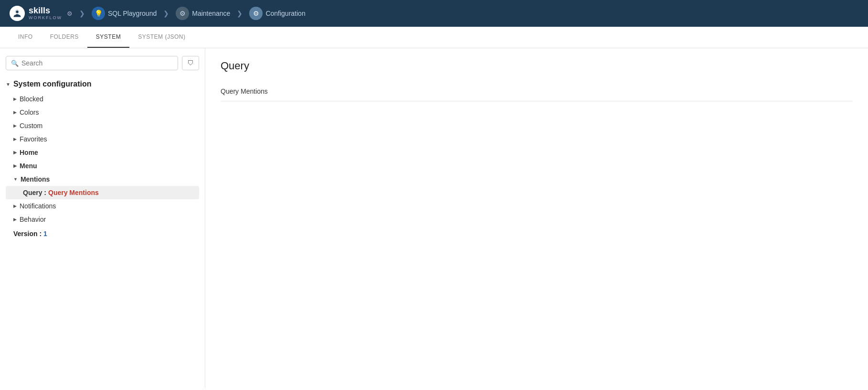 This screenshot has width=868, height=390. What do you see at coordinates (29, 166) in the screenshot?
I see `menu-label: Menu` at bounding box center [29, 166].